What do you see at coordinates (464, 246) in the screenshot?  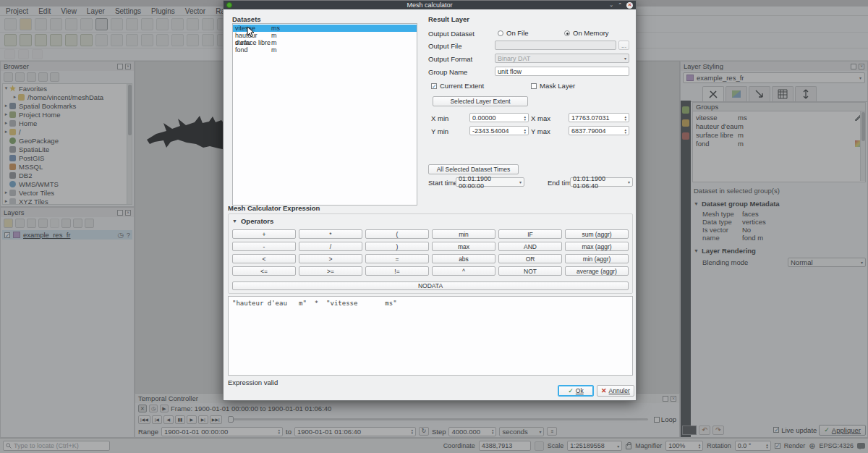 I see `operator-button: max` at bounding box center [464, 246].